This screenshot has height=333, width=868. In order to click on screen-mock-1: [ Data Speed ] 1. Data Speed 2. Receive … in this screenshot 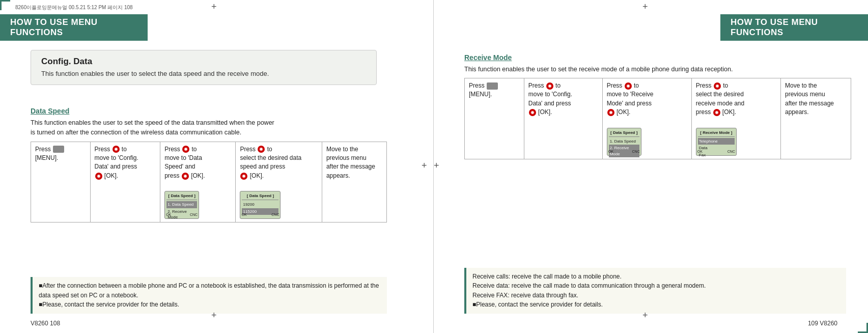, I will do `click(182, 205)`.